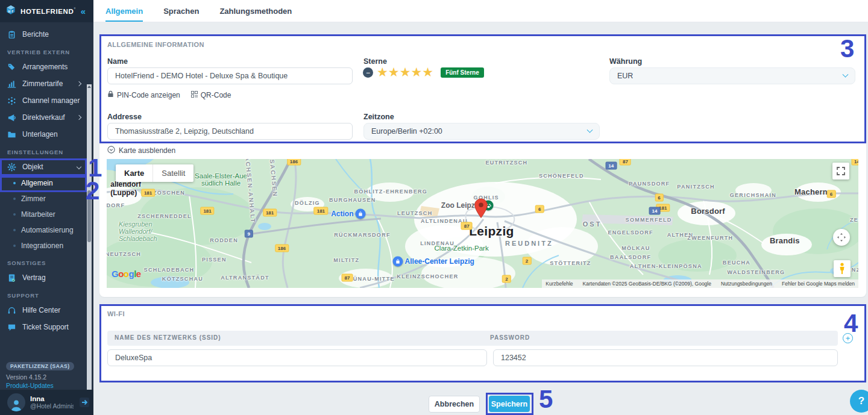 Image resolution: width=868 pixels, height=415 pixels. I want to click on map-type-karte-button: Karte, so click(134, 173).